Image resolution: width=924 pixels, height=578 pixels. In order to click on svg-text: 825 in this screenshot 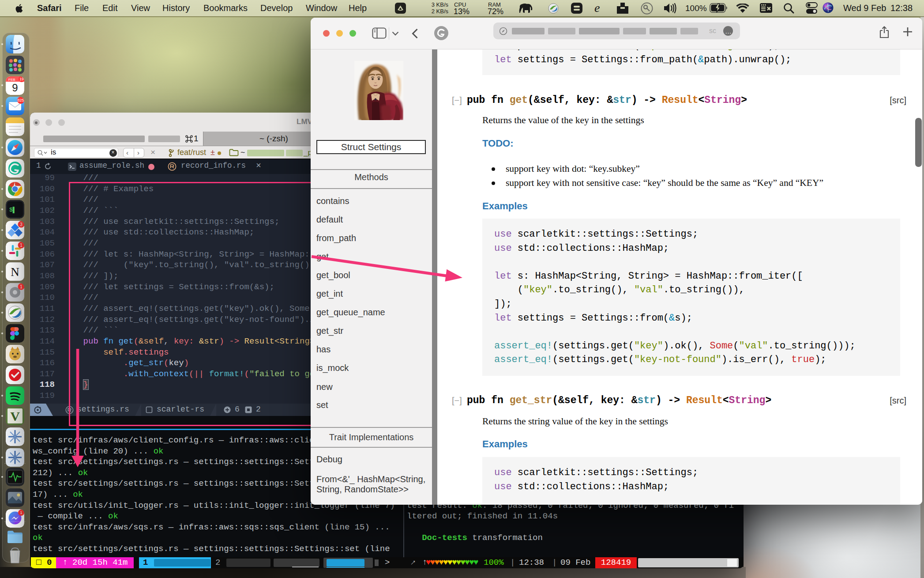, I will do `click(20, 100)`.